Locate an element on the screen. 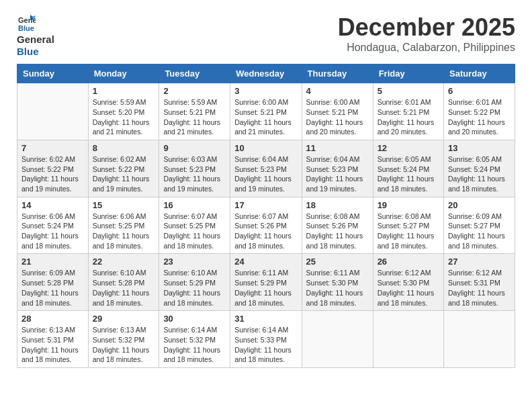 This screenshot has height=411, width=532. day-info: Sunrise: 6:02 AM Sunset: 5:22 PM Dayligh… is located at coordinates (52, 175).